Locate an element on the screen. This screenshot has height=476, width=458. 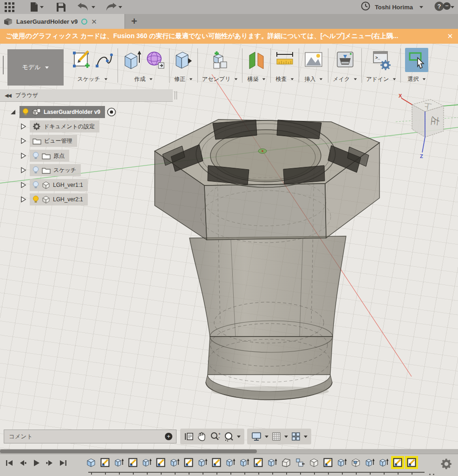
toolbar-group-label: 検査 is located at coordinates (285, 79).